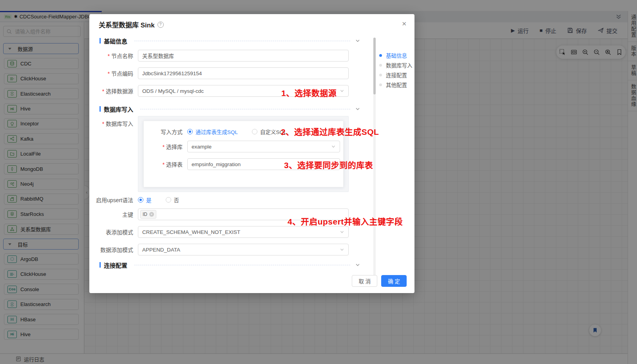  Describe the element at coordinates (255, 132) in the screenshot. I see `radio-custom-sql` at that location.